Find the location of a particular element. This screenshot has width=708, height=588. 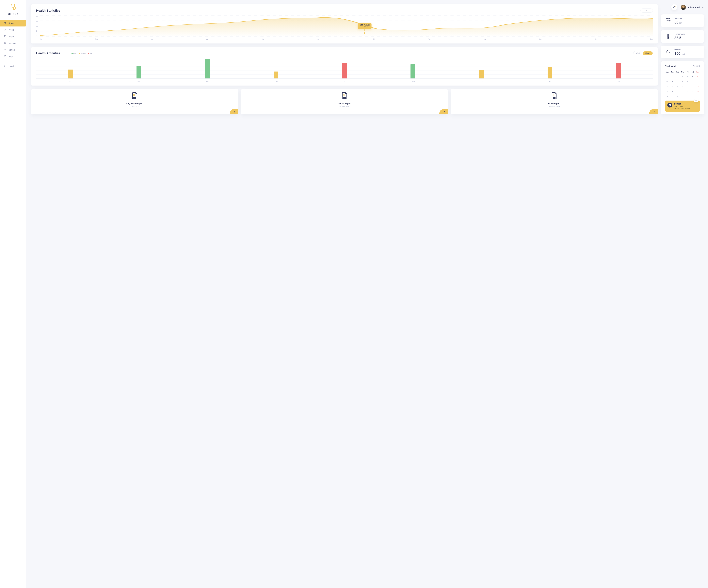

cal-day: 02 is located at coordinates (688, 77).